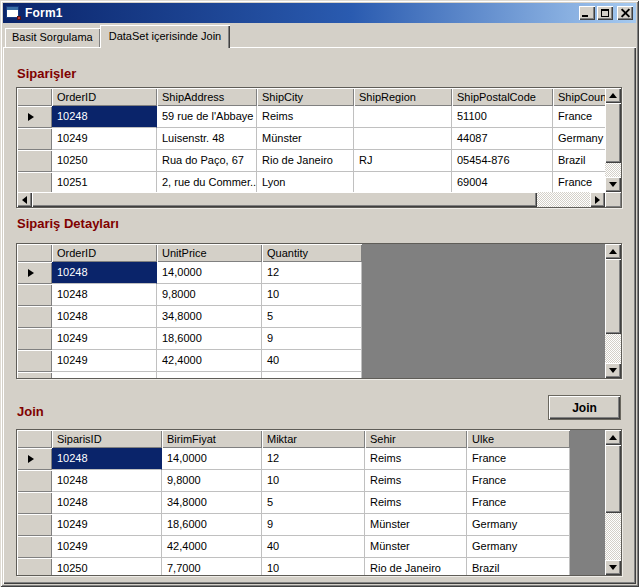 The height and width of the screenshot is (587, 639). What do you see at coordinates (212, 566) in the screenshot?
I see `cell: 7,7000` at bounding box center [212, 566].